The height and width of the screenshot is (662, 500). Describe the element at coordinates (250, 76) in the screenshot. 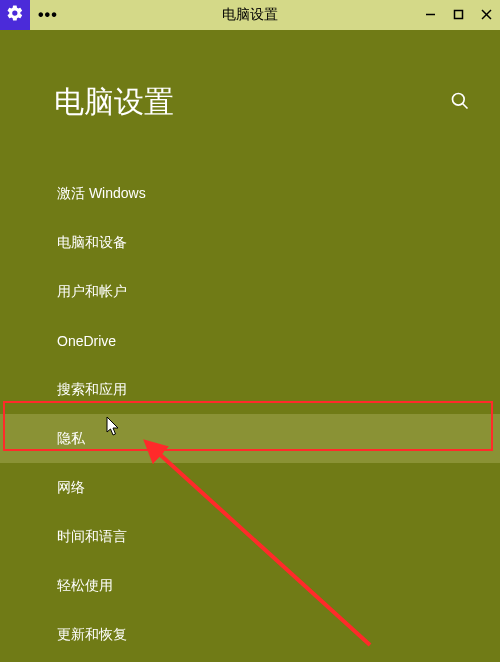

I see `header-row: 电脑设置` at that location.